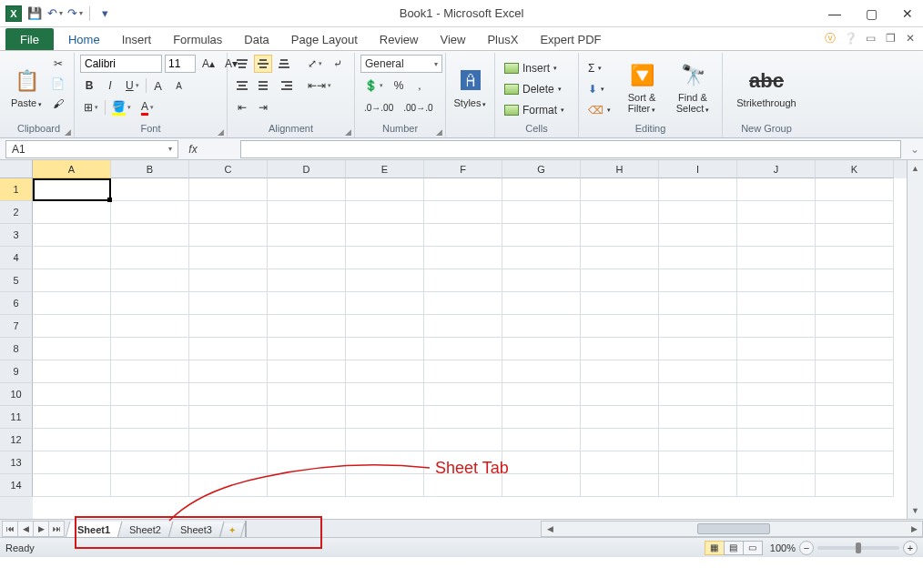  What do you see at coordinates (776, 326) in the screenshot?
I see `cell-J7` at bounding box center [776, 326].